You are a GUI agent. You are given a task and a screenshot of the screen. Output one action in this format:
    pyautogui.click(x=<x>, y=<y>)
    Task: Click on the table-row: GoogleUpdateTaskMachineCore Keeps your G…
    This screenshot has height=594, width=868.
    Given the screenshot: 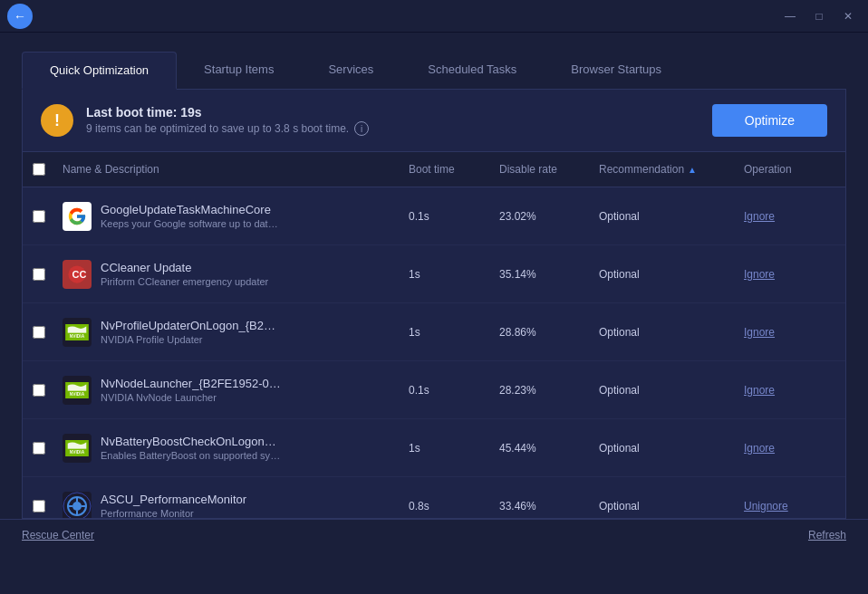 What is the action you would take?
    pyautogui.click(x=434, y=216)
    